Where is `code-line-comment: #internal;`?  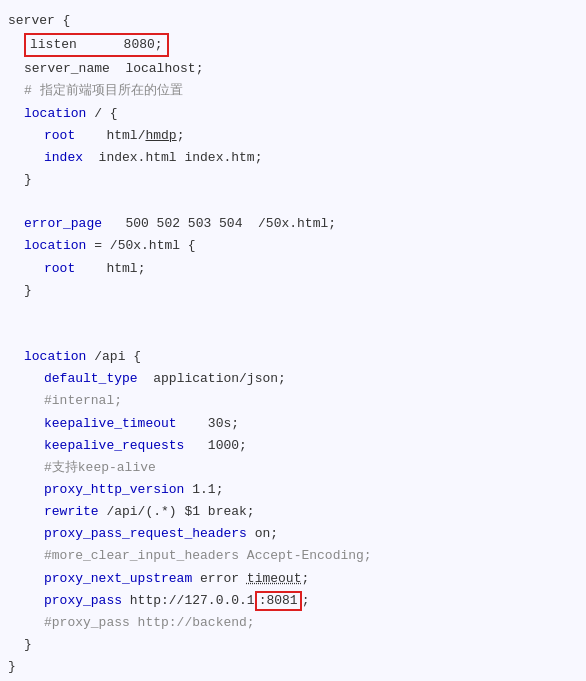 code-line-comment: #internal; is located at coordinates (293, 401).